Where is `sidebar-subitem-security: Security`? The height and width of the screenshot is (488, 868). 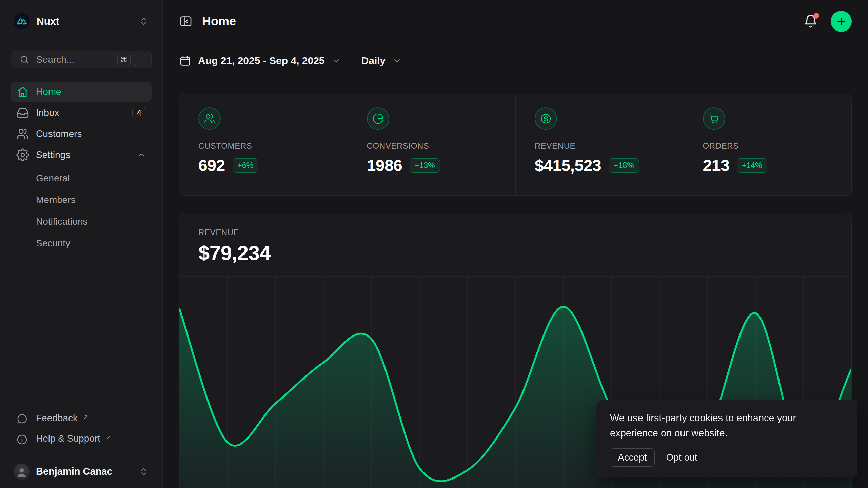
sidebar-subitem-security: Security is located at coordinates (94, 243).